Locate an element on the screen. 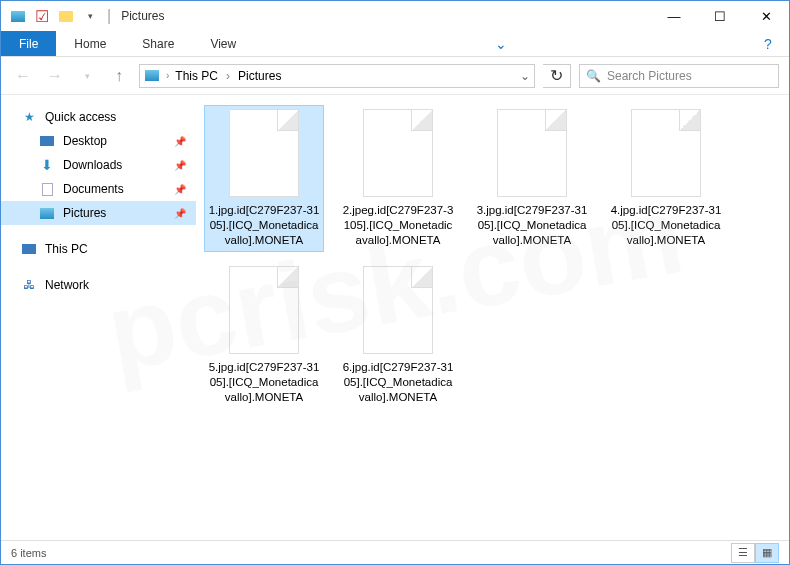 Image resolution: width=790 pixels, height=565 pixels. search-icon: 🔍 is located at coordinates (594, 76).